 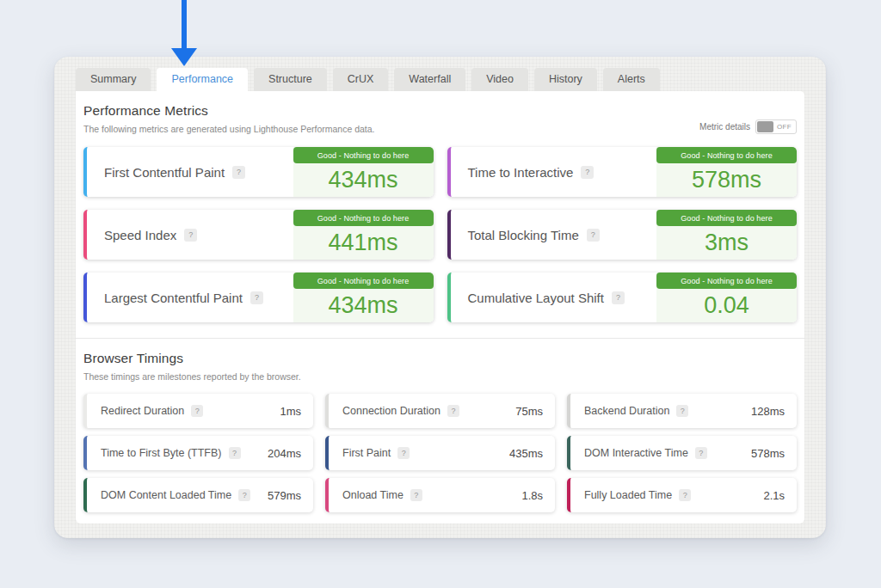 What do you see at coordinates (430, 79) in the screenshot?
I see `tab-waterfall: Waterfall` at bounding box center [430, 79].